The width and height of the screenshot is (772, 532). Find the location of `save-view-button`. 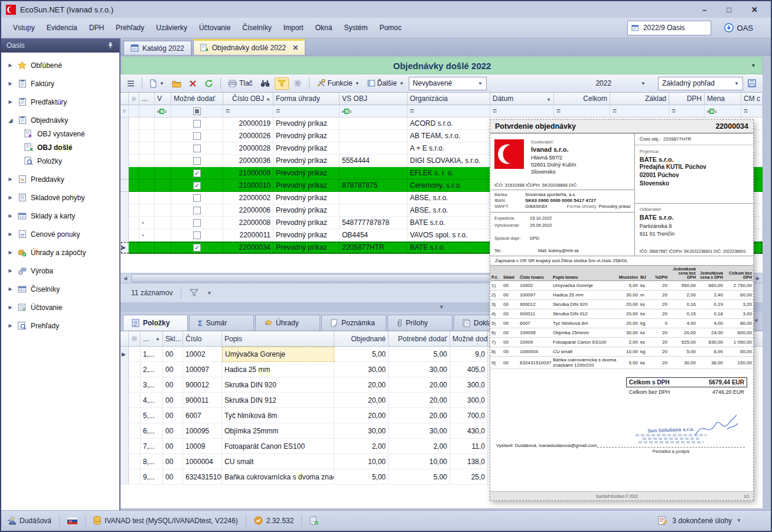

save-view-button is located at coordinates (752, 83).